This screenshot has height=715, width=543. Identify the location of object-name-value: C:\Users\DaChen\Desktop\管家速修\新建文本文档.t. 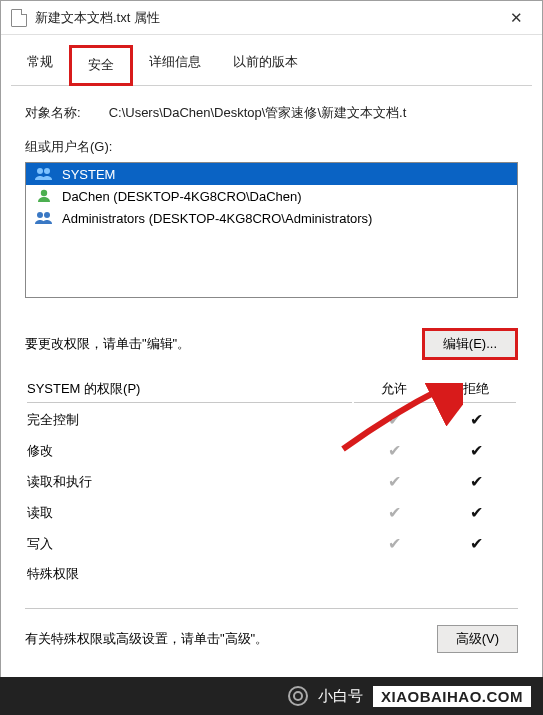
(314, 113).